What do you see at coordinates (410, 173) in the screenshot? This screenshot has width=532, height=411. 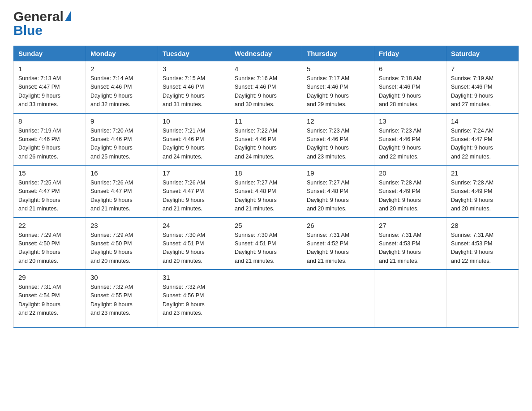 I see `day-number: 20` at bounding box center [410, 173].